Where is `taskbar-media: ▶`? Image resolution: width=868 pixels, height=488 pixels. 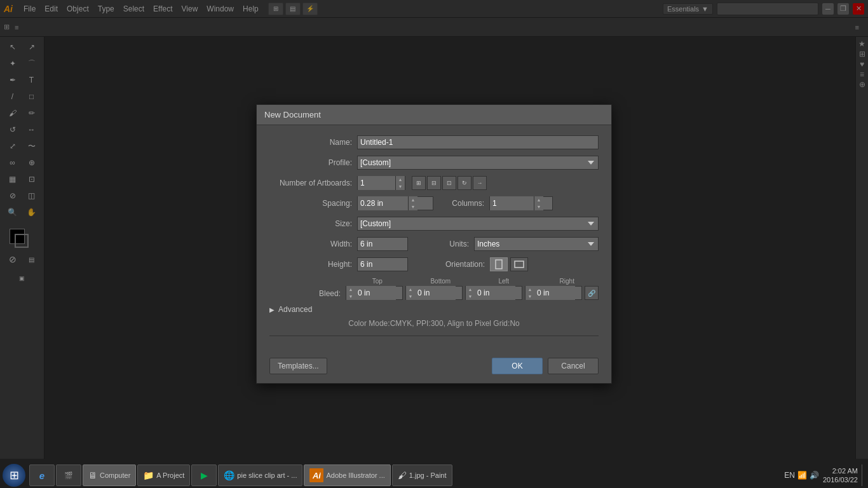
taskbar-media: ▶ is located at coordinates (204, 475).